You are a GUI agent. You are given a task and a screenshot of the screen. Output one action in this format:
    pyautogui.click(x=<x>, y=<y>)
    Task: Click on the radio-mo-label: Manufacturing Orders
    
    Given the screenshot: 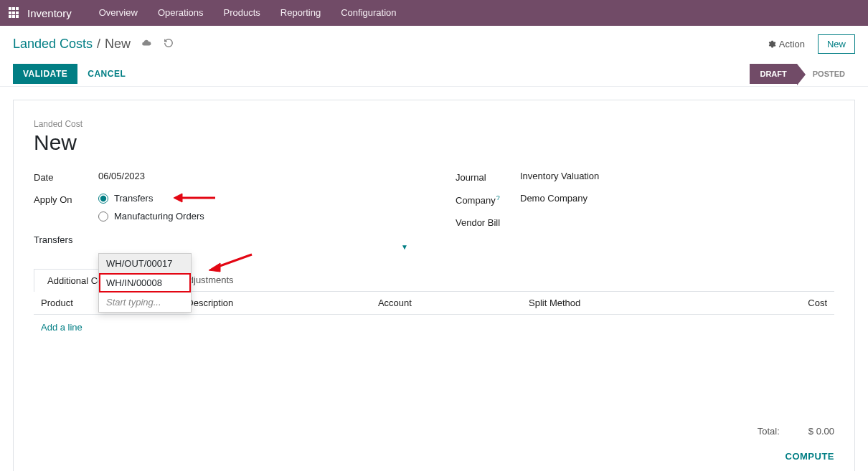 What is the action you would take?
    pyautogui.click(x=159, y=217)
    